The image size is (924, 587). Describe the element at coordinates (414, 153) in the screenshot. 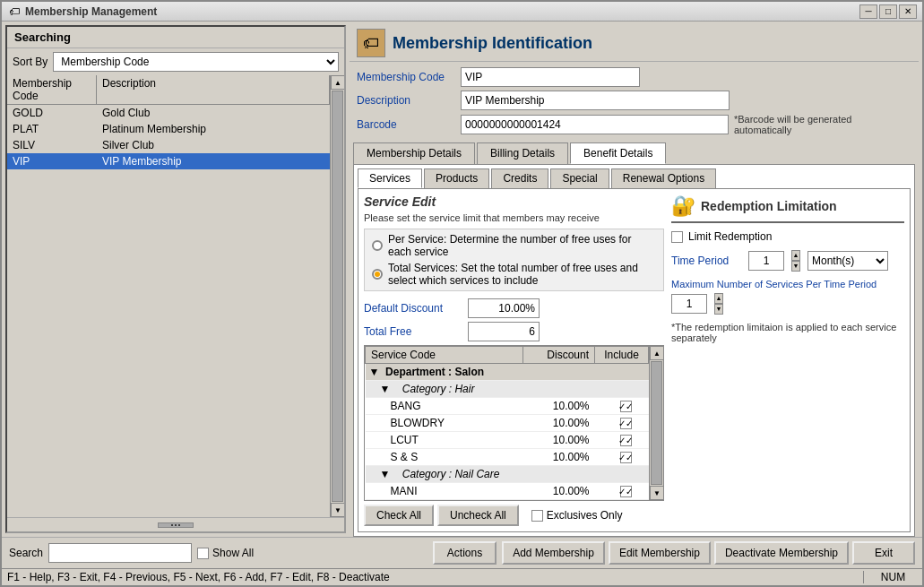

I see `tab-membership-details: Membership Details` at that location.